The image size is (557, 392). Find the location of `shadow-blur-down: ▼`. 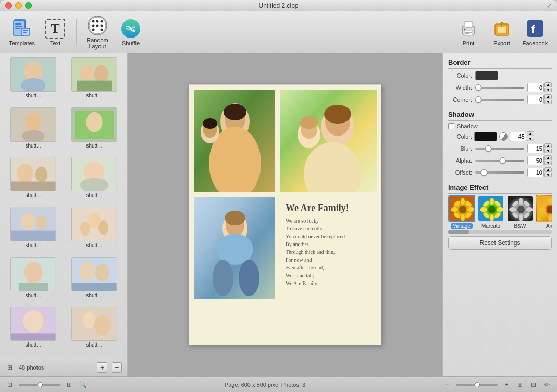

shadow-blur-down: ▼ is located at coordinates (548, 151).